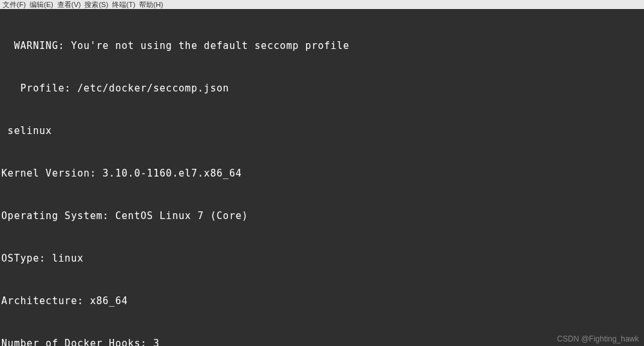 Image resolution: width=644 pixels, height=346 pixels. Describe the element at coordinates (41, 5) in the screenshot. I see `menu-edit: 编辑(E)` at that location.